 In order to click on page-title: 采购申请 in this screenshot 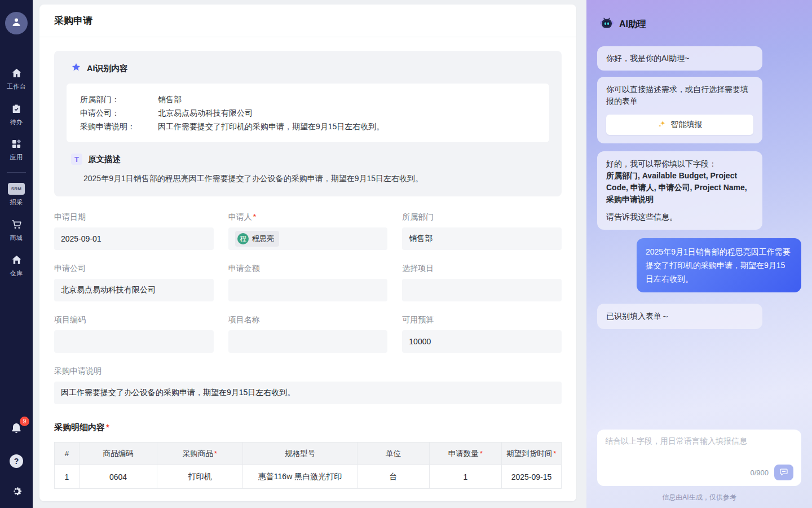, I will do `click(73, 20)`.